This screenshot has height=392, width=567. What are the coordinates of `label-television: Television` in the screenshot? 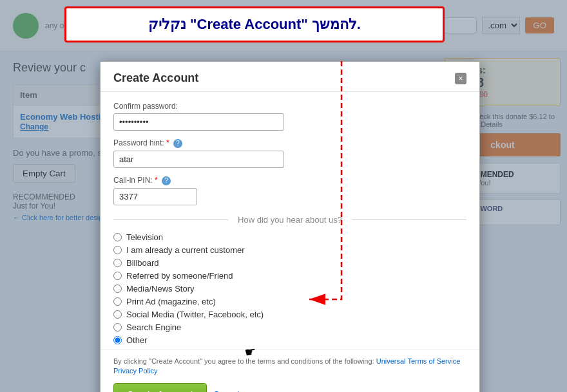 It's located at (144, 237).